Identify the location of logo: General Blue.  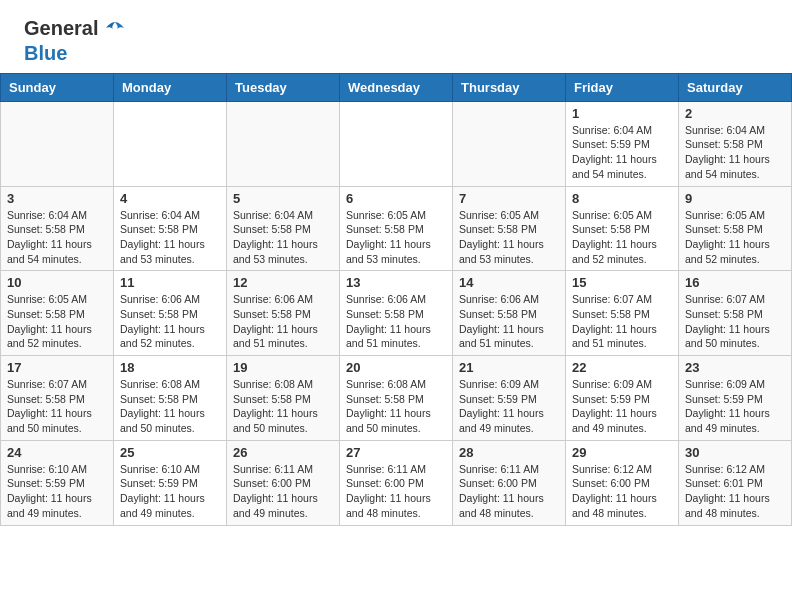
(76, 42).